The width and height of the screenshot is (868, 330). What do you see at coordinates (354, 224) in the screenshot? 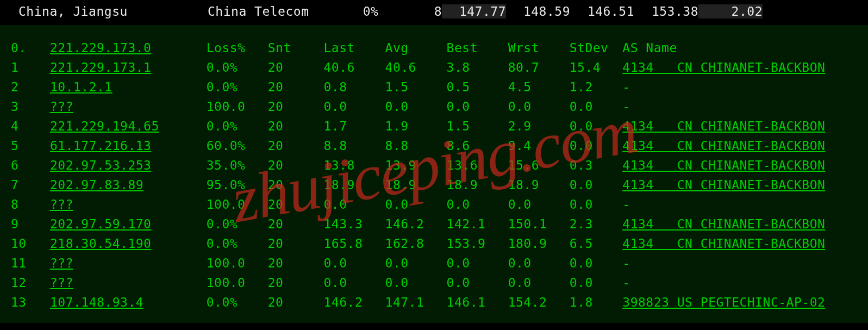
I see `hop-last: 143.3` at bounding box center [354, 224].